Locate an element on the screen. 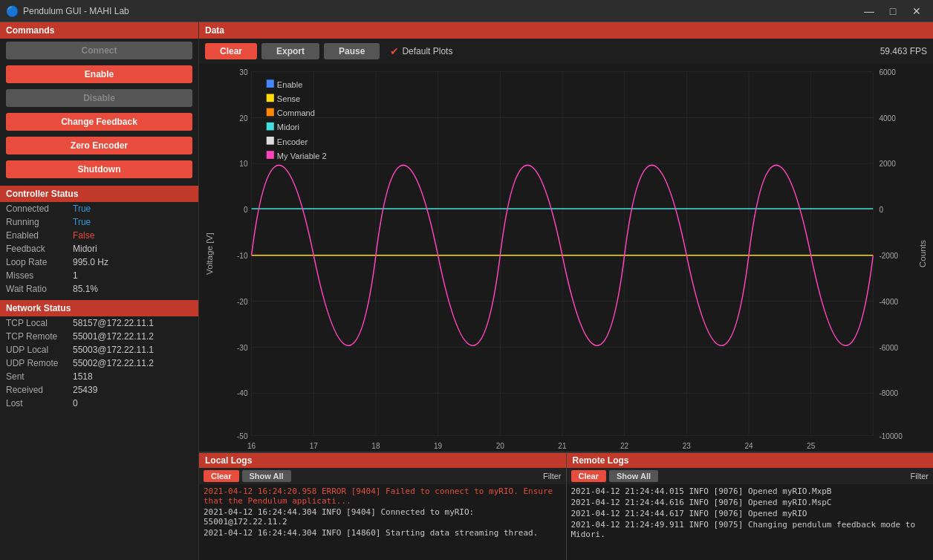 The image size is (933, 560). log-entry: 2021-04-12 21:24:44.015 INFO [9076] Open… is located at coordinates (750, 492).